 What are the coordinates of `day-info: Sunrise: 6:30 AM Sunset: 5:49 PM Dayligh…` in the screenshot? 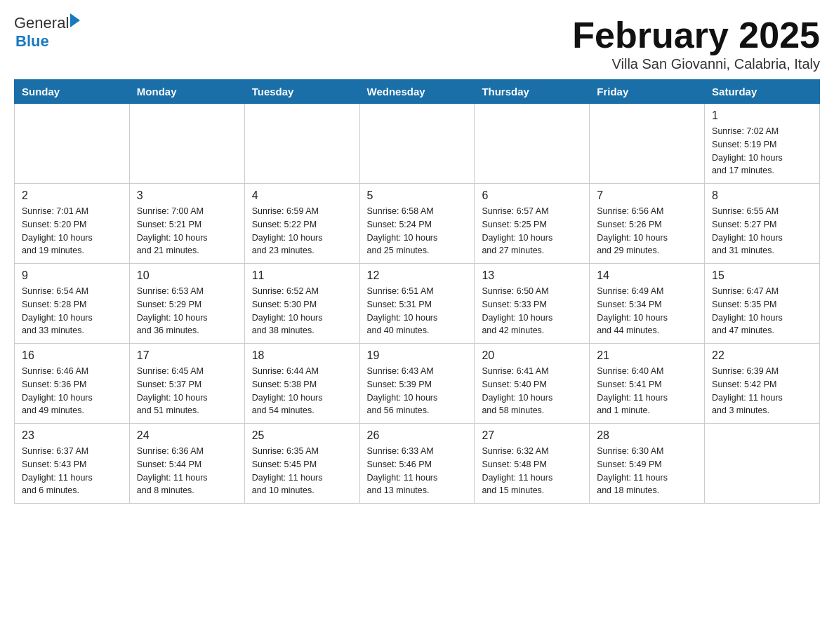 It's located at (647, 471).